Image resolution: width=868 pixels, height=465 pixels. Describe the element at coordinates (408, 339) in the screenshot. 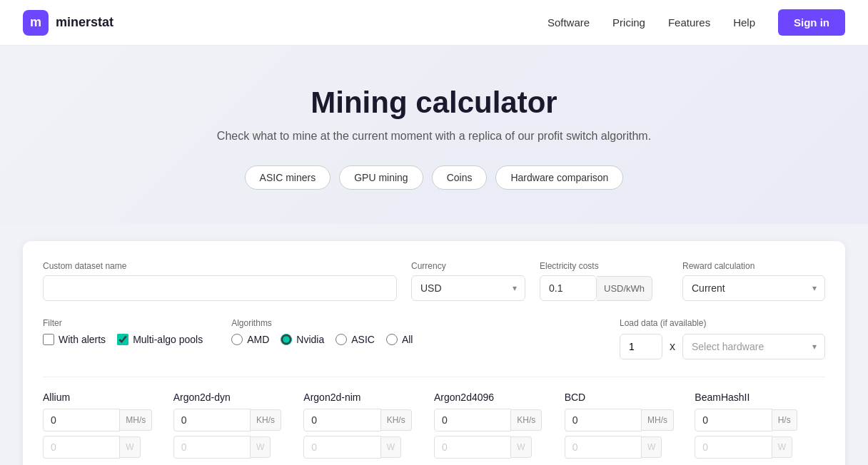

I see `radio-all-text: All` at that location.